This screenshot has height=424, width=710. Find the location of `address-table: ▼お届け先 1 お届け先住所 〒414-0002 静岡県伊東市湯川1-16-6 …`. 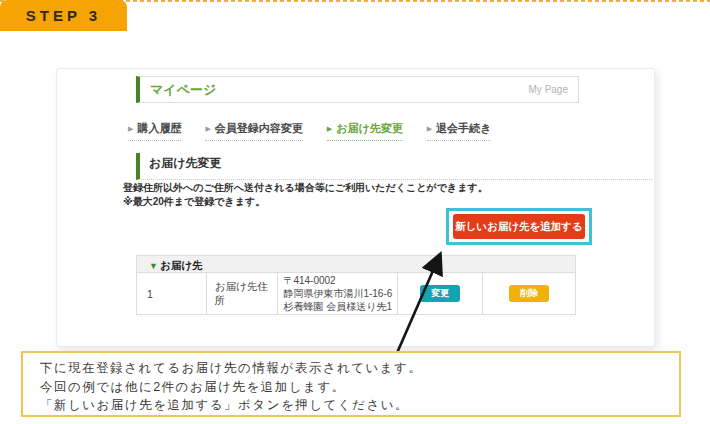

address-table: ▼お届け先 1 お届け先住所 〒414-0002 静岡県伊東市湯川1-16-6 … is located at coordinates (356, 285).